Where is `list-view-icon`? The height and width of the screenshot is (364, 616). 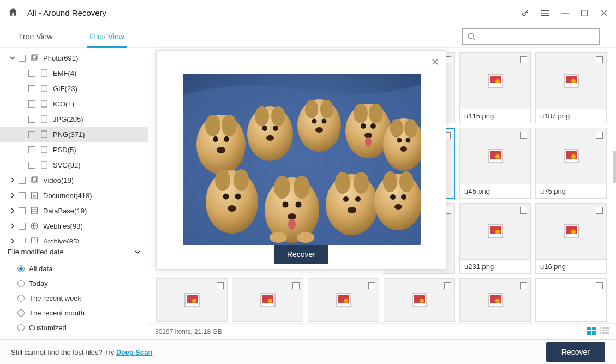
list-view-icon is located at coordinates (605, 332).